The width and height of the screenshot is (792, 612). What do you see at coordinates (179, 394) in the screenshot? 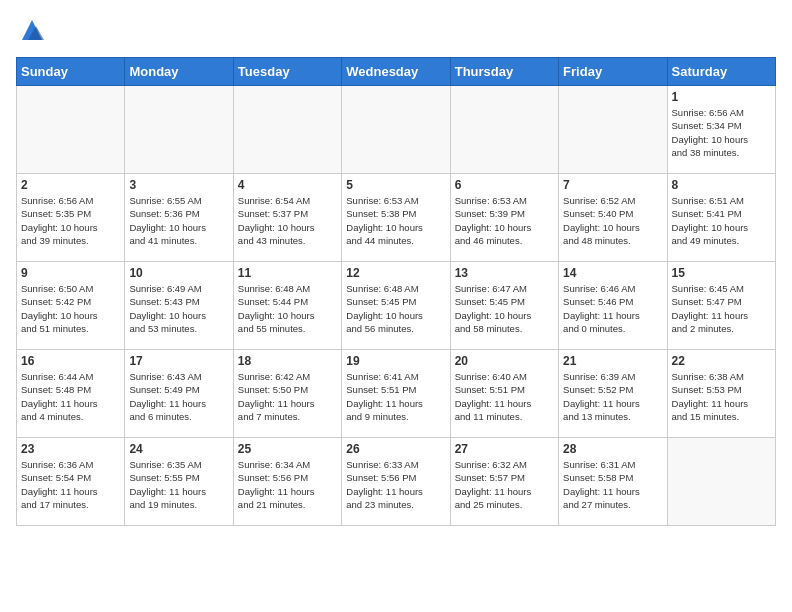
I see `calendar-cell: 17Sunrise: 6:43 AM Sunset: 5:49 PM Dayli…` at bounding box center [179, 394].